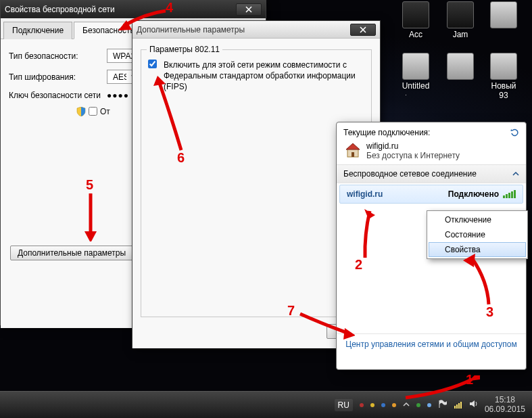  Describe the element at coordinates (256, 30) in the screenshot. I see `titlebar: Дополнительные параметры` at that location.